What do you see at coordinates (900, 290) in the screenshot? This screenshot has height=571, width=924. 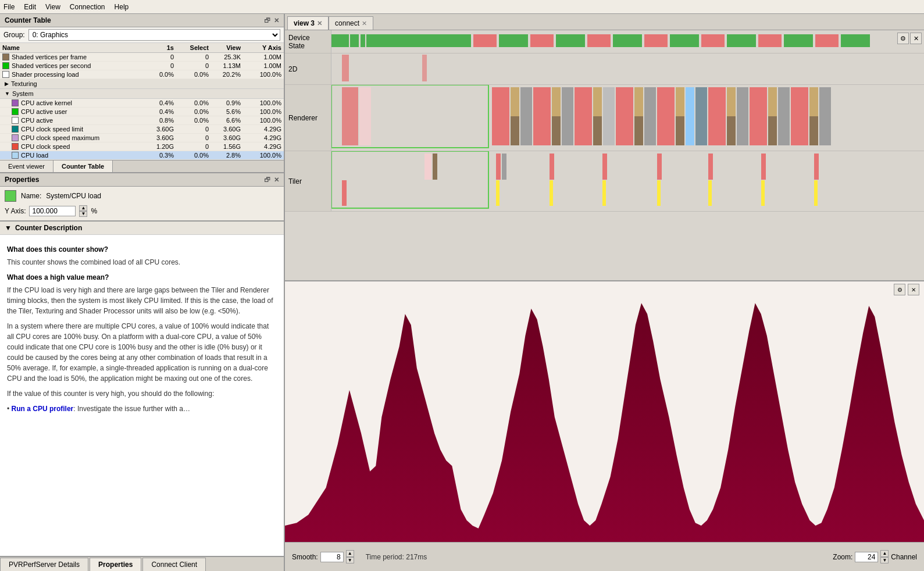 I see `chart-settings-btn: ⚙` at bounding box center [900, 290].